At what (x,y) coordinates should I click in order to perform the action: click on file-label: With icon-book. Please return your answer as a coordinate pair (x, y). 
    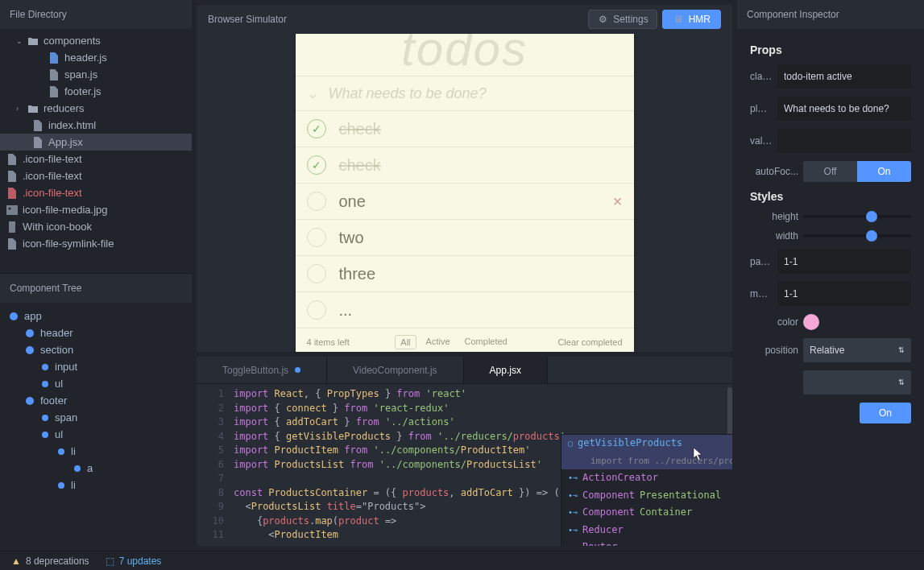
    Looking at the image, I should click on (104, 227).